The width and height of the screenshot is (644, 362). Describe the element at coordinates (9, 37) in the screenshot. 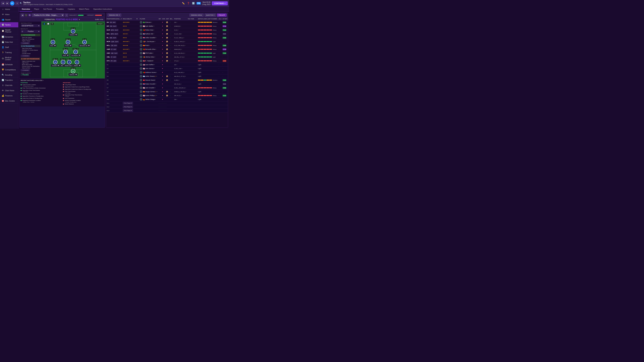

I see `sidebar-item-dynamics: 📊Dynamics` at that location.